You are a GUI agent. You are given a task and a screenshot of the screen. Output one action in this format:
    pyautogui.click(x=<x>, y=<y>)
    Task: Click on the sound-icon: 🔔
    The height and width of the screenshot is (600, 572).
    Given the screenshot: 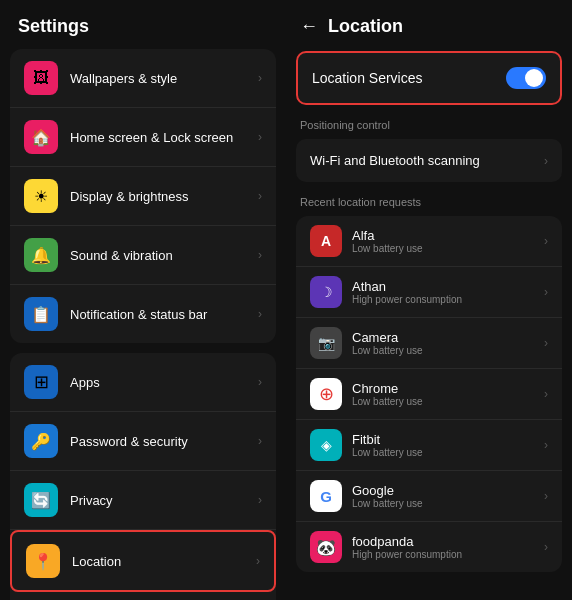 What is the action you would take?
    pyautogui.click(x=41, y=255)
    